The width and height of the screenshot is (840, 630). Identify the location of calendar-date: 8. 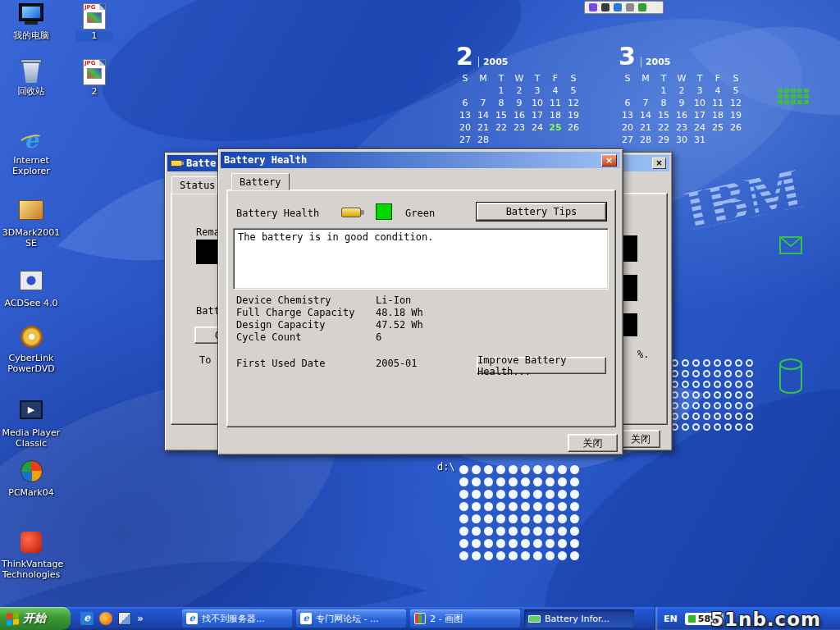
(501, 103).